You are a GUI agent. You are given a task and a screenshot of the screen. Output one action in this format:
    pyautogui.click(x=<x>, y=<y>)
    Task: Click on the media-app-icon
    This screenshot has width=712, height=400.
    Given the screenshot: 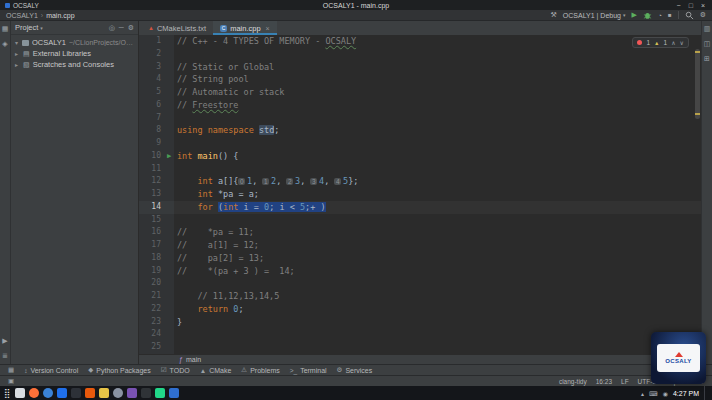 What is the action you would take?
    pyautogui.click(x=90, y=393)
    